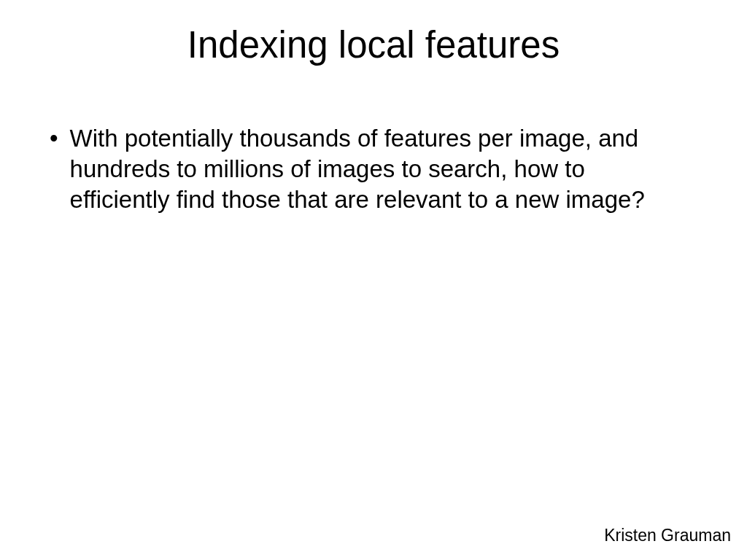 The width and height of the screenshot is (747, 560). Describe the element at coordinates (374, 34) in the screenshot. I see `slide-title: Indexing local features` at that location.